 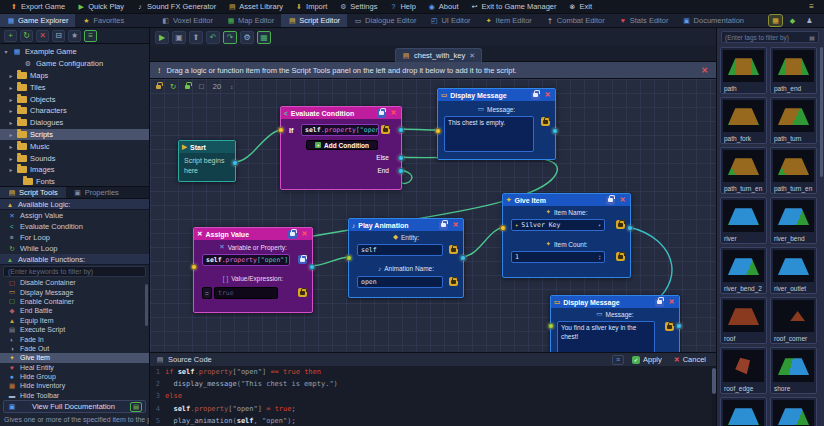 I want to click on function-item: ◐ Fade In, so click(x=74, y=338).